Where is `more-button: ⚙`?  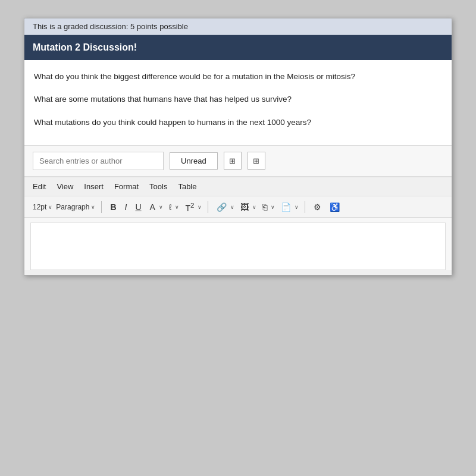
more-button: ⚙ is located at coordinates (318, 207).